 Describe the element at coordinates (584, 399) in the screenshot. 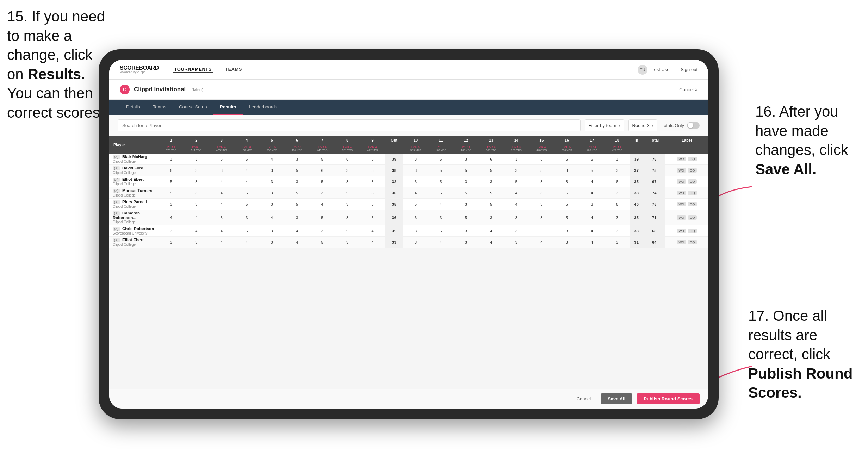

I see `cancel-button: Cancel` at that location.